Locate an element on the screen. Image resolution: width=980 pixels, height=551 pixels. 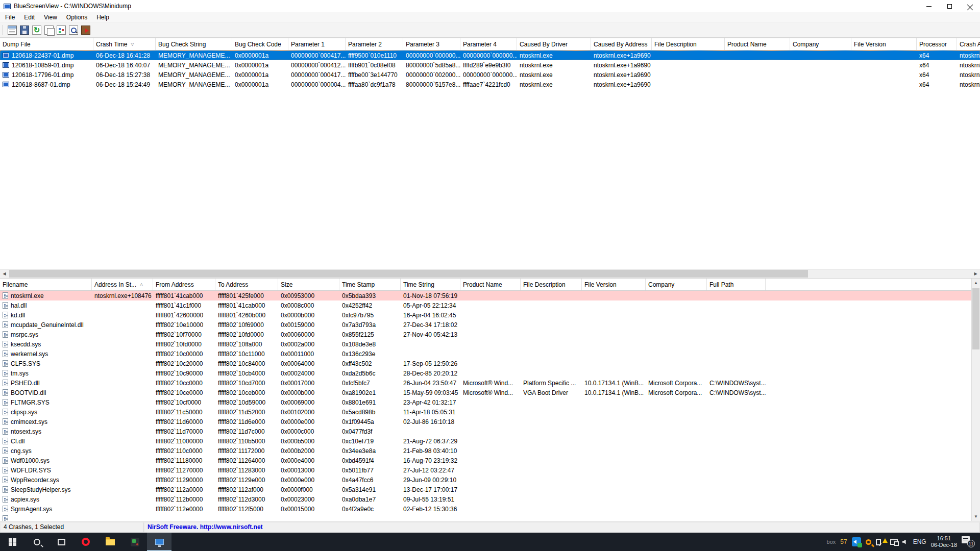
column-header-time-string: Time String is located at coordinates (431, 285).